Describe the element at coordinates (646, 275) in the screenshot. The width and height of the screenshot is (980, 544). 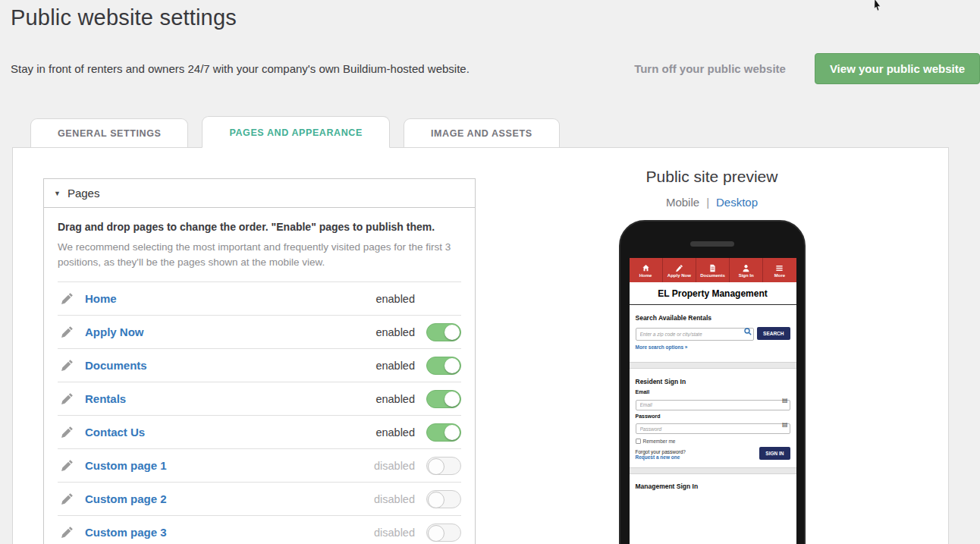
I see `phone-nav-label: Home` at that location.